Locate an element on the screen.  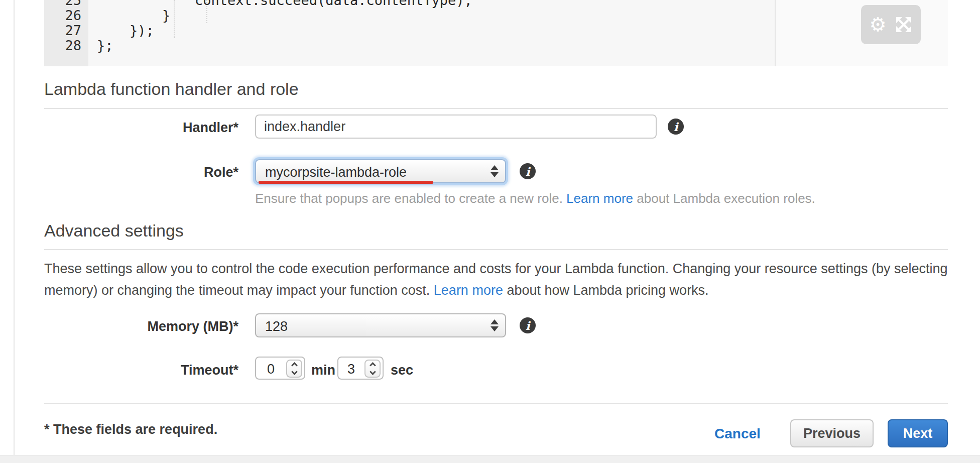
role-select-value: mycorpsite-lambda-role is located at coordinates (336, 173).